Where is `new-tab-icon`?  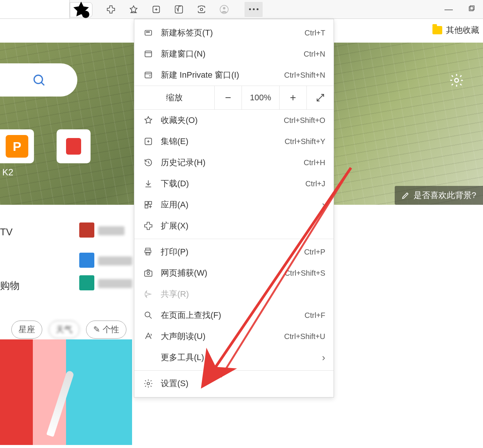 new-tab-icon is located at coordinates (148, 33).